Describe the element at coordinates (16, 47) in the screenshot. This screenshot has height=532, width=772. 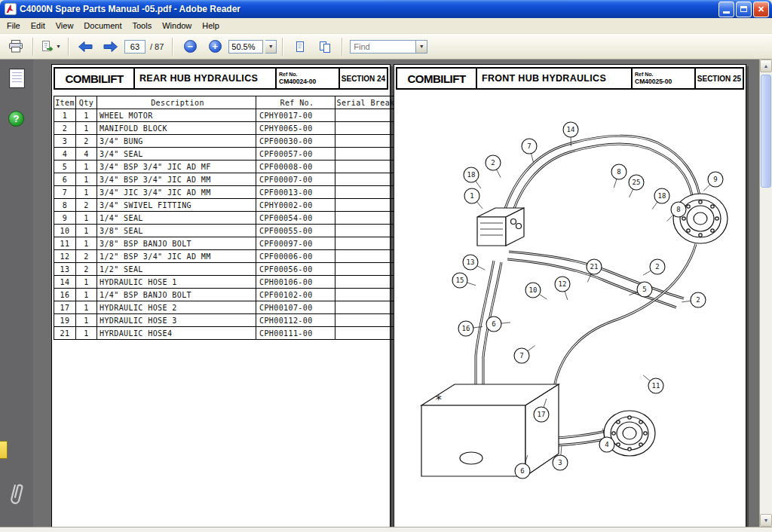
I see `printer-icon` at that location.